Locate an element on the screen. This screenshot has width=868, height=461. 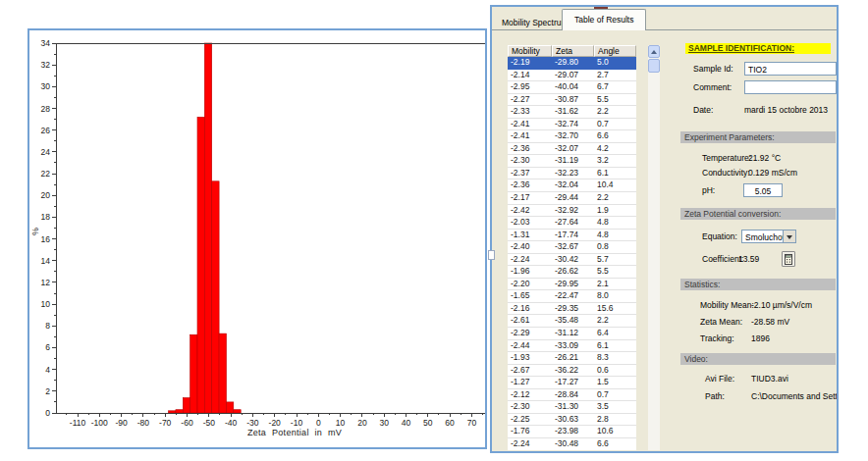
zeta-cell: -32.23 is located at coordinates (573, 174).